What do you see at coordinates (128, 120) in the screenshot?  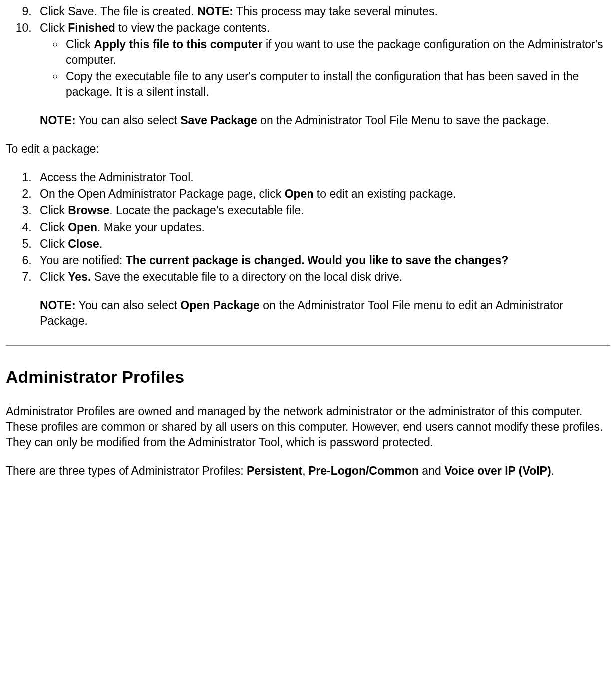 I see `step-10-note-t1: You can also select` at bounding box center [128, 120].